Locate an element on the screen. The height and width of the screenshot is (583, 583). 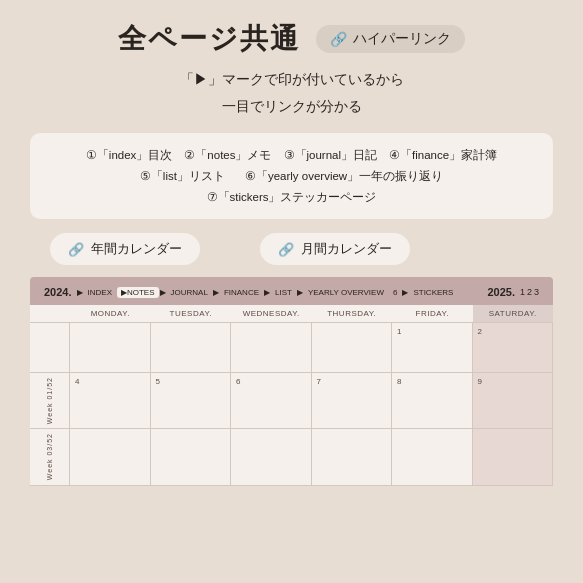
nav-arrow-6: ▶ is located at coordinates (405, 292).